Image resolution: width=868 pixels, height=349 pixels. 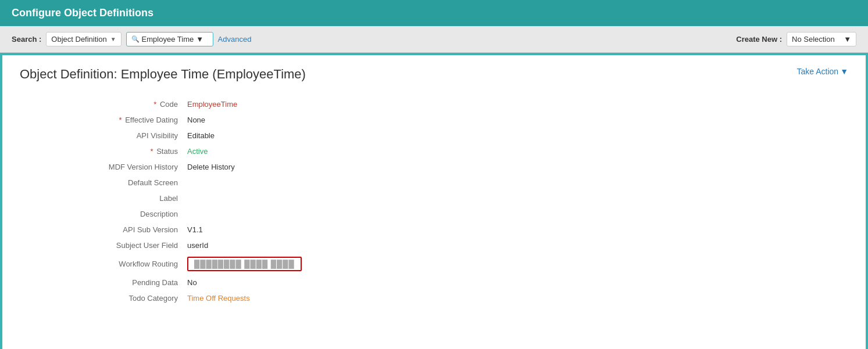 I want to click on todo-category-row: Todo CategoryTime Off Requests, so click(x=434, y=298).